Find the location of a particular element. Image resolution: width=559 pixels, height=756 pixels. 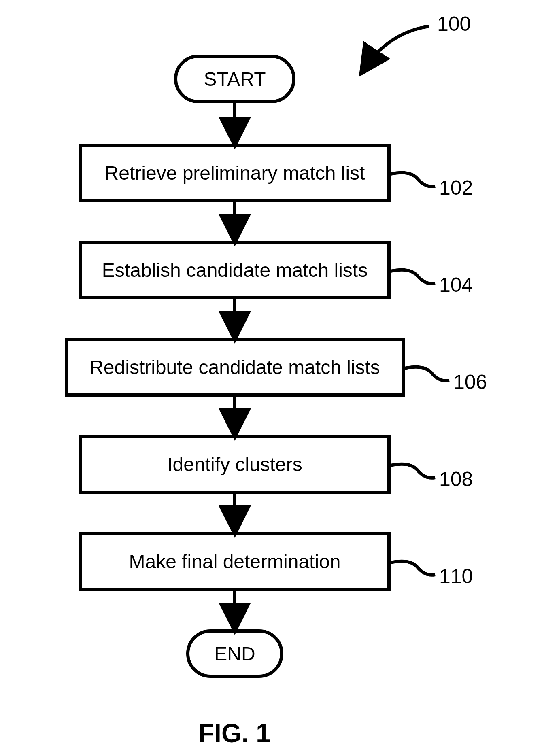

process-step-1: Retrieve preliminary match list is located at coordinates (235, 173).